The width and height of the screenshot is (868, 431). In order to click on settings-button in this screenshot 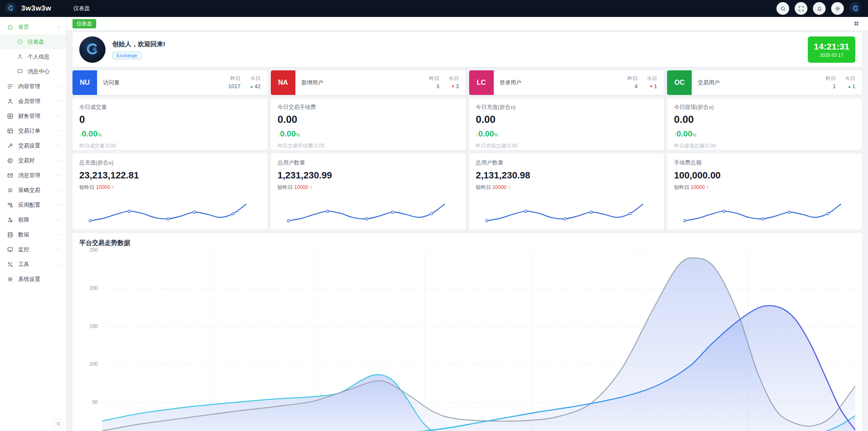, I will do `click(837, 8)`.